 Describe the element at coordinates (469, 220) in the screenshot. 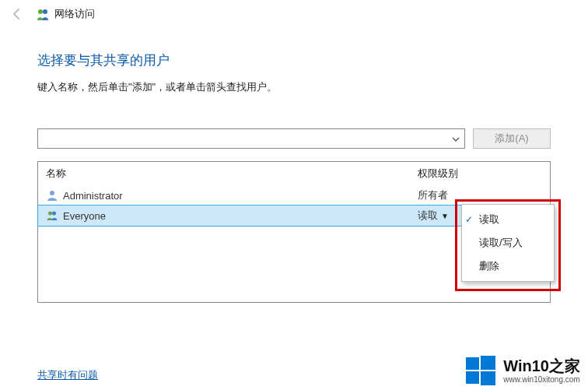

I see `check-icon: ✓` at that location.